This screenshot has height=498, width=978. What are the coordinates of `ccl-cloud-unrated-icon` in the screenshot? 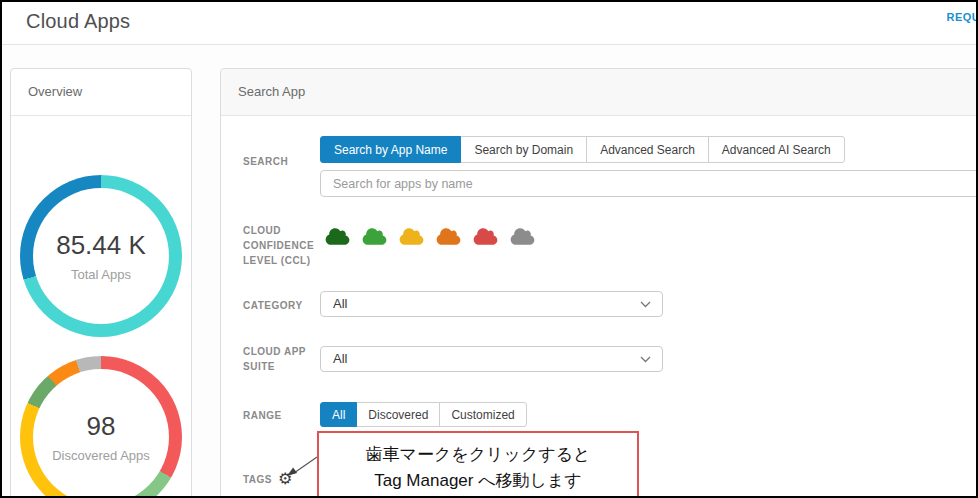 It's located at (522, 236).